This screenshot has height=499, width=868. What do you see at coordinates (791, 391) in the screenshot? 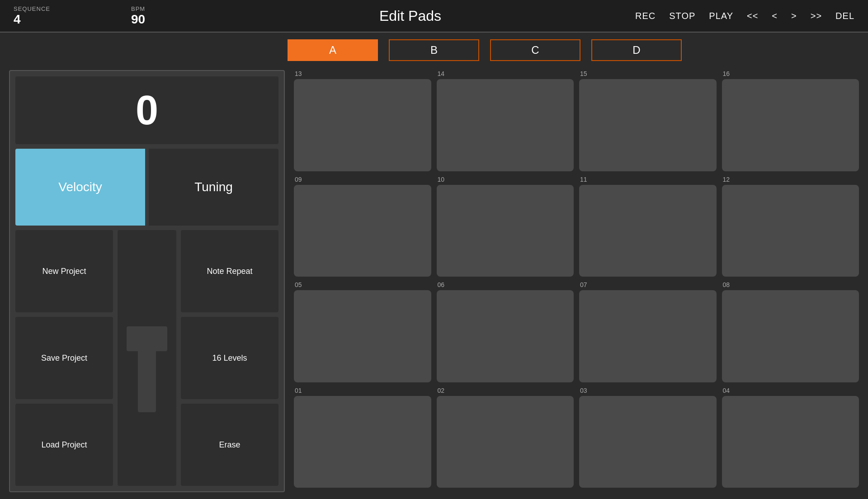
I see `pad-number-04: 04` at bounding box center [791, 391].